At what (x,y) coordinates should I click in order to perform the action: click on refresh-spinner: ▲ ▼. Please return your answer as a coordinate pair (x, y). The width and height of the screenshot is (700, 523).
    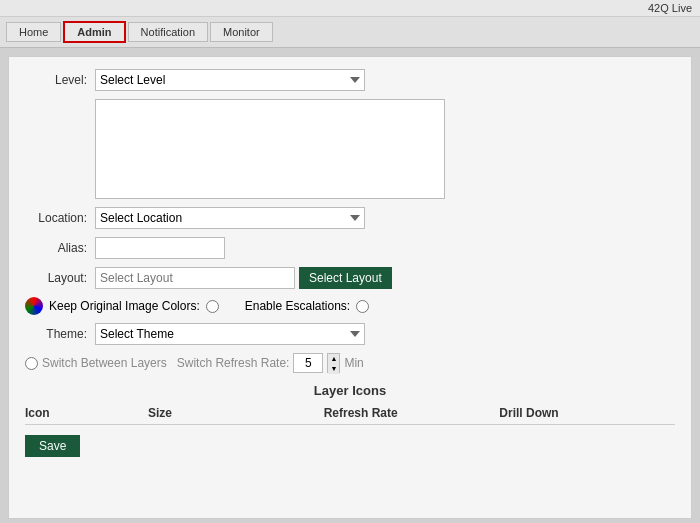
    Looking at the image, I should click on (334, 363).